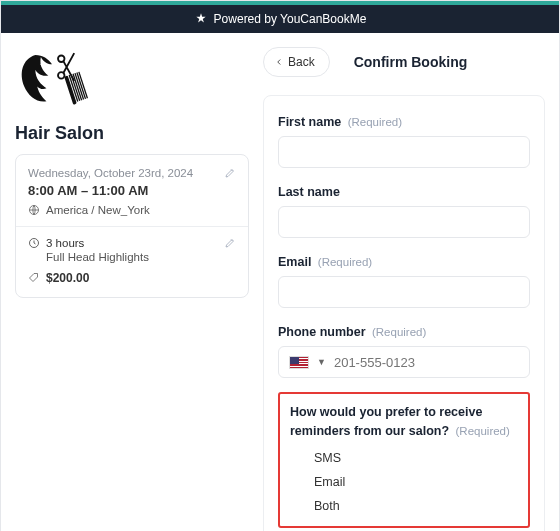 This screenshot has width=560, height=531. What do you see at coordinates (404, 152) in the screenshot?
I see `first-name-input` at bounding box center [404, 152].